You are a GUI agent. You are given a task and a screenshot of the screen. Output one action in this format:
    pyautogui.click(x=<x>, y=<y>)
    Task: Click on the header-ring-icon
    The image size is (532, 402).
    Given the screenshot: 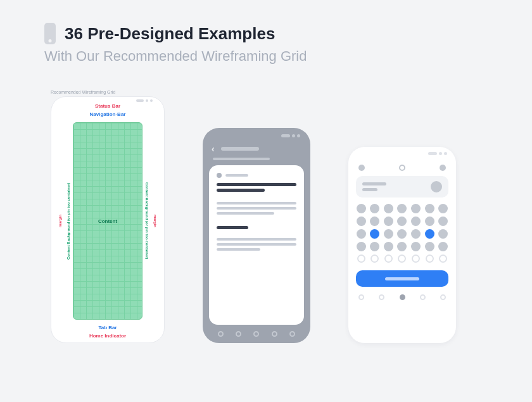 What is the action you would take?
    pyautogui.click(x=402, y=168)
    